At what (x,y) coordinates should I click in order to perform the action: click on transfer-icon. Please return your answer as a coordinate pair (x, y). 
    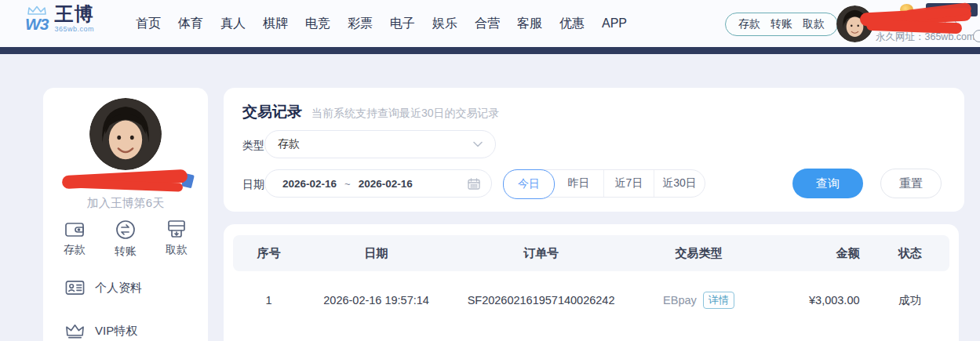
    Looking at the image, I should click on (126, 230).